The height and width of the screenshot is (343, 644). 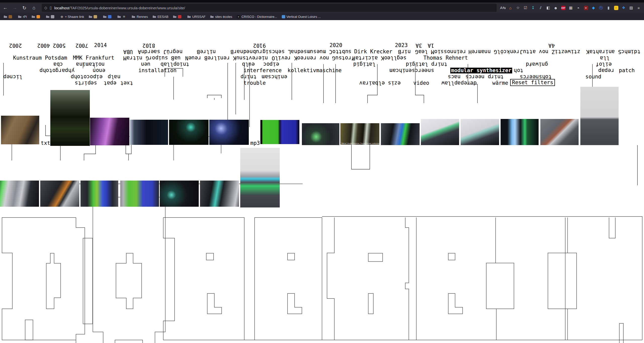 What do you see at coordinates (503, 8) in the screenshot?
I see `translate-icon: A⇆` at bounding box center [503, 8].